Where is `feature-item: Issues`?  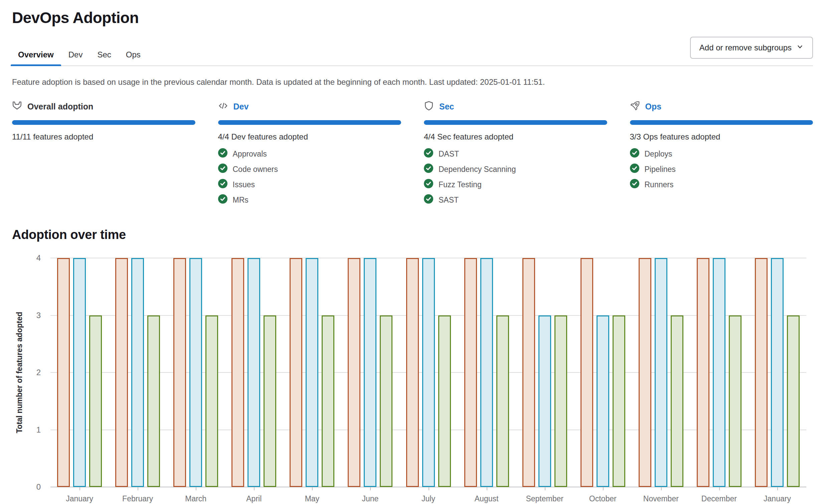 feature-item: Issues is located at coordinates (310, 185).